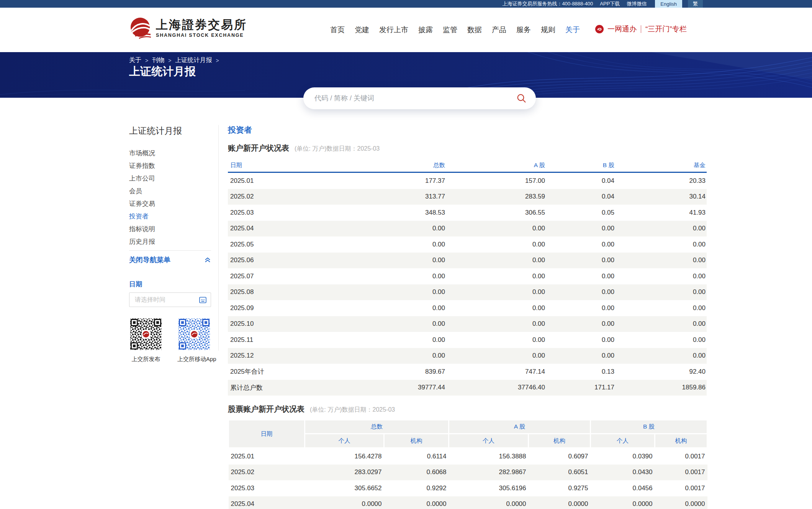  What do you see at coordinates (581, 166) in the screenshot?
I see `column-header-b-share: B 股` at bounding box center [581, 166].